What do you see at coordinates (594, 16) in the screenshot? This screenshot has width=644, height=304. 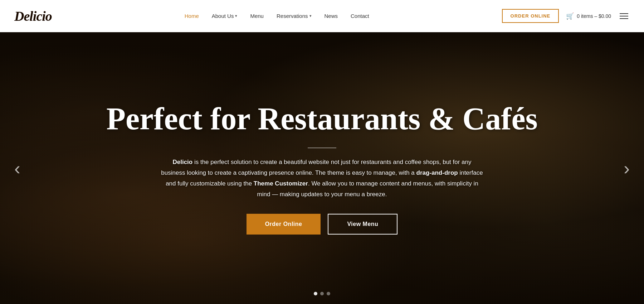 I see `cart-label: 0 items – $0.00` at bounding box center [594, 16].